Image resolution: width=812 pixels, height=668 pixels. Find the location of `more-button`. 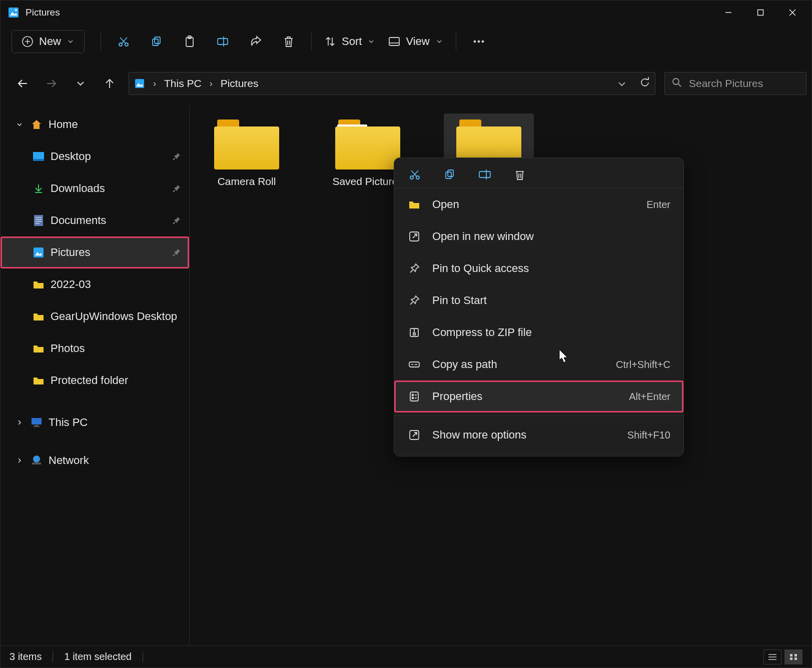

more-button is located at coordinates (479, 42).